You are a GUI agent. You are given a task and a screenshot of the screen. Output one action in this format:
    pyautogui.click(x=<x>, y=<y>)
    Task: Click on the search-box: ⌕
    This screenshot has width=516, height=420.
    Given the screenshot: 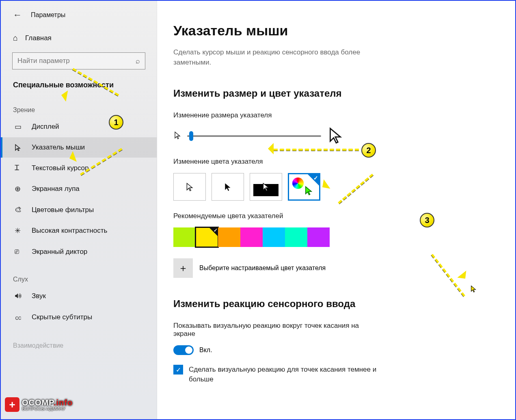 What is the action you would take?
    pyautogui.click(x=79, y=61)
    